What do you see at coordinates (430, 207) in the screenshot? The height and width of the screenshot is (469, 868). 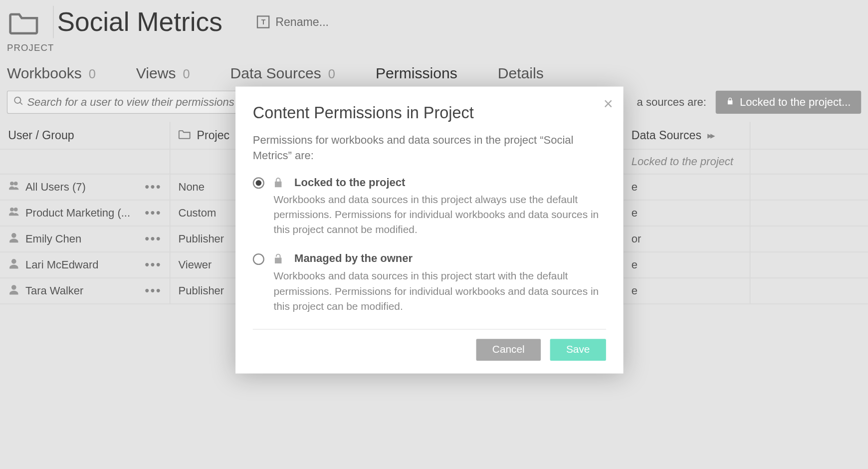 I see `option-locked-to-project: Locked to the project Workbooks and data…` at bounding box center [430, 207].